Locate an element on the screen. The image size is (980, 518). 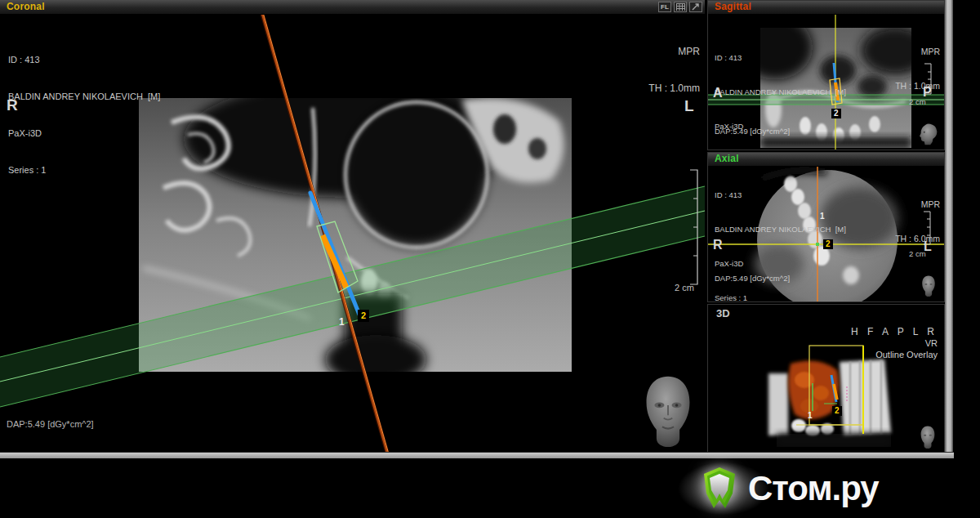
device-name: PaX-i3D is located at coordinates (84, 134).